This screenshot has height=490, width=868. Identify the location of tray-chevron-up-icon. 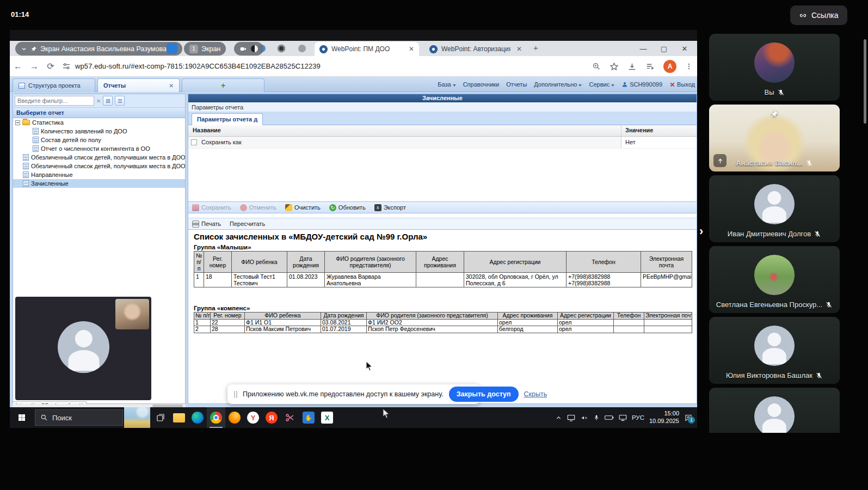
(558, 418).